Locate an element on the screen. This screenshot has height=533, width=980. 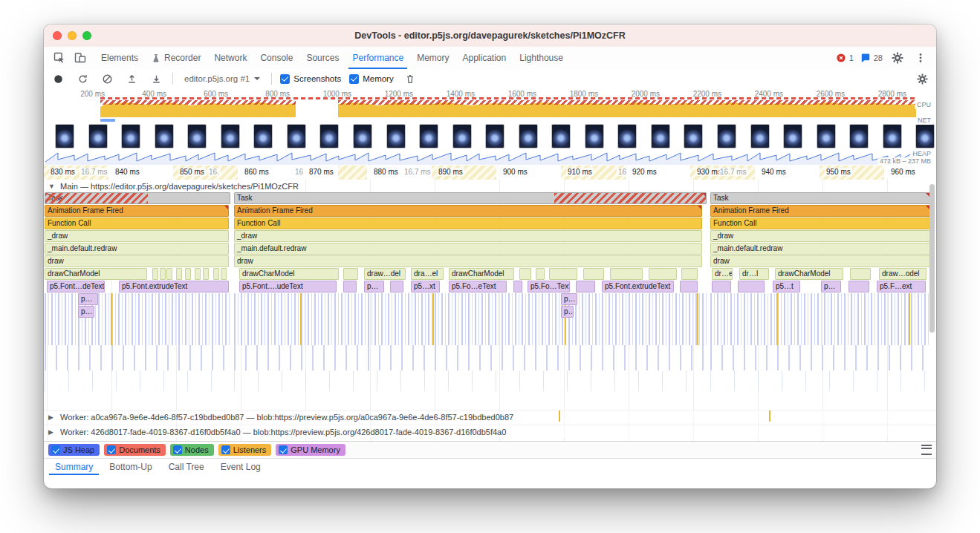
bottom-tab-bottom-up: Bottom-Up is located at coordinates (131, 467).